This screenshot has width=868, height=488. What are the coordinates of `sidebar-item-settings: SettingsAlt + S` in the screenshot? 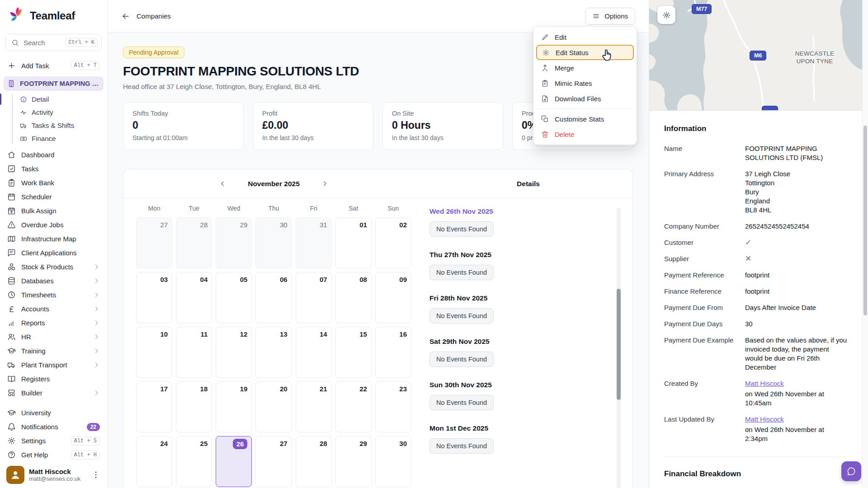 It's located at (53, 441).